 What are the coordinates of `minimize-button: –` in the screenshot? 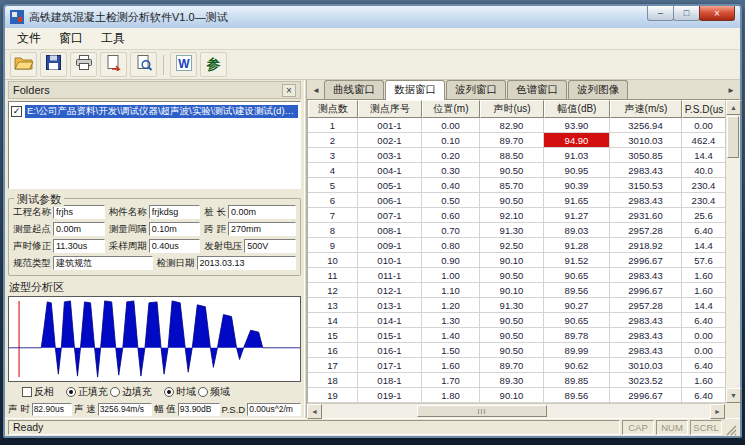 It's located at (660, 14).